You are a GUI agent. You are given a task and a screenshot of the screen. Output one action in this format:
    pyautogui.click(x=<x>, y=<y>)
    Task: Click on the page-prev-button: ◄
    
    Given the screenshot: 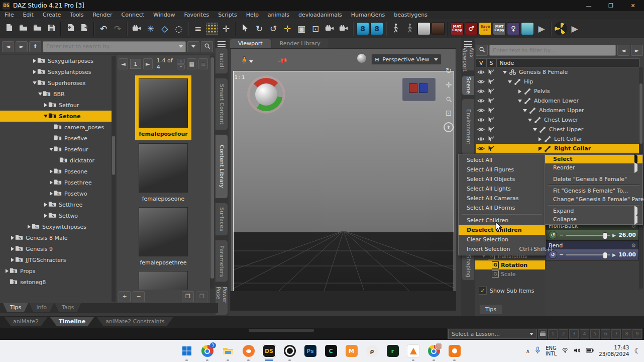 What is the action you would take?
    pyautogui.click(x=124, y=64)
    